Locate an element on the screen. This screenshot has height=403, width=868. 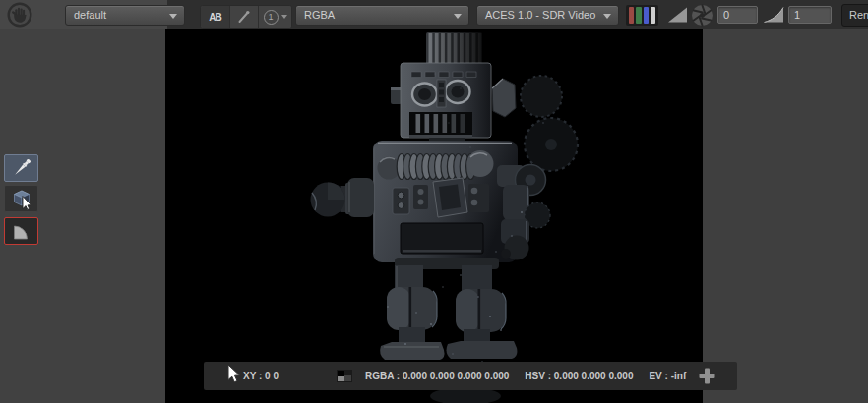
mouse-cursor is located at coordinates (234, 375).